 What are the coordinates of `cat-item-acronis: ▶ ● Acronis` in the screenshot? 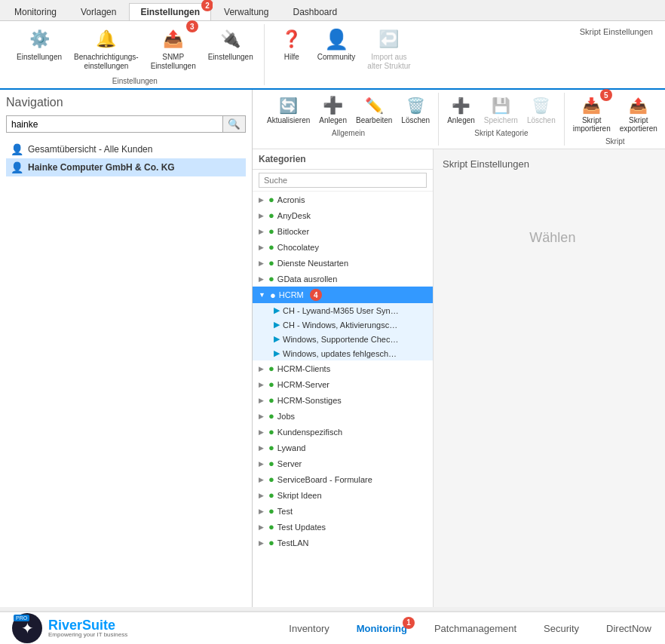 It's located at (342, 199).